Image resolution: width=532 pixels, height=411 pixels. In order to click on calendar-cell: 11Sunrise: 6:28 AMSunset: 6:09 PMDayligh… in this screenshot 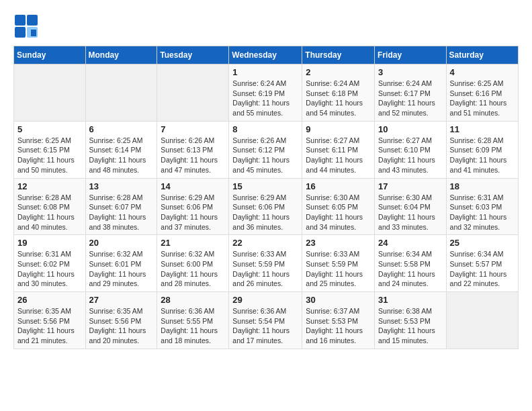, I will do `click(482, 149)`.